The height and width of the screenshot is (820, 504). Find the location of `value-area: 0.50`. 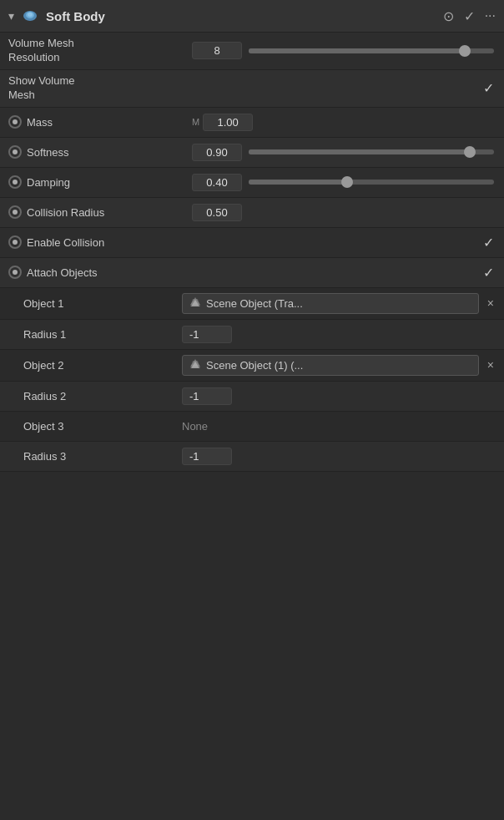

value-area: 0.50 is located at coordinates (343, 212).